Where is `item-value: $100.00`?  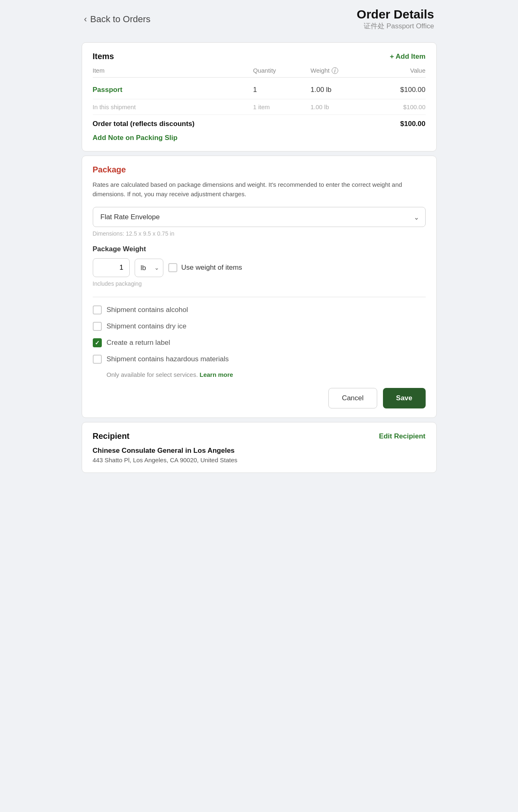
item-value: $100.00 is located at coordinates (401, 90).